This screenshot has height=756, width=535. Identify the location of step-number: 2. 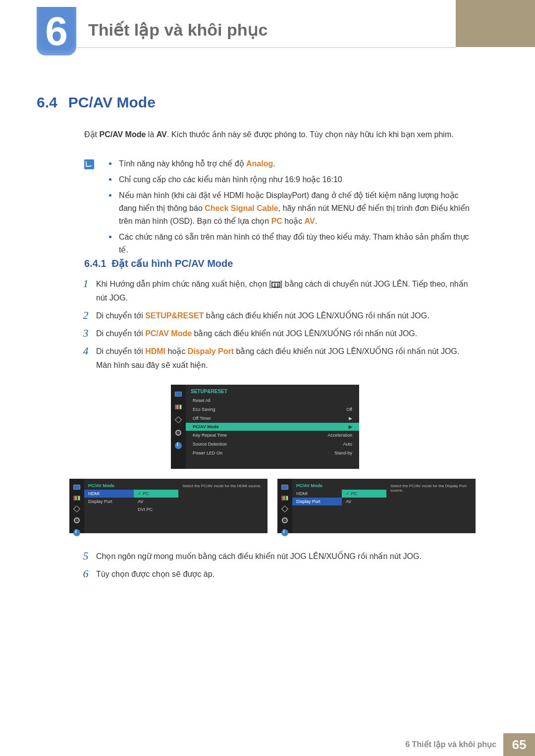
(86, 315).